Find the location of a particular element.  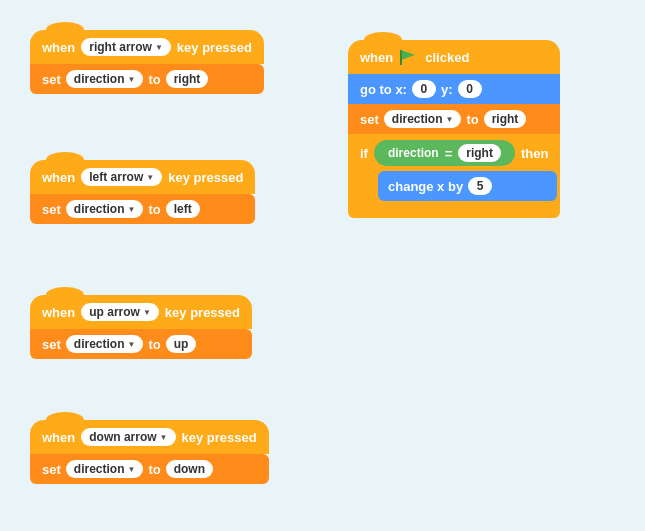

to-label-2: to is located at coordinates (154, 210).